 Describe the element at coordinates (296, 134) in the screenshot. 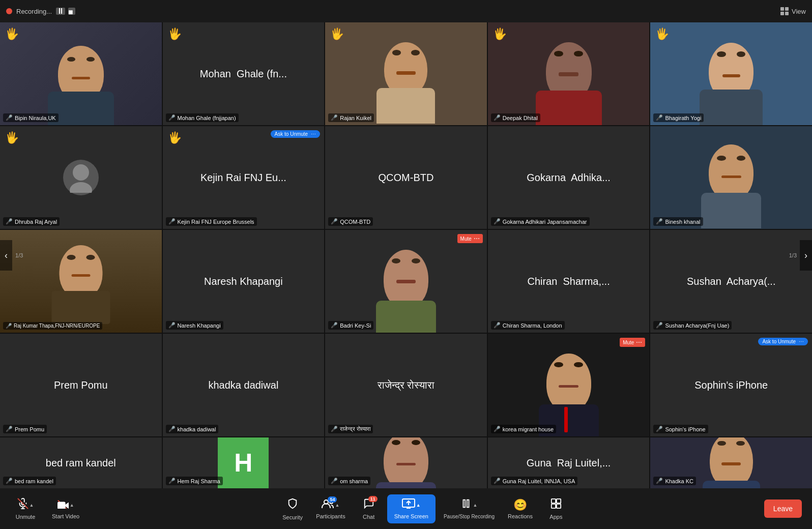

I see `ask-unmute-kejin: Ask to Unmute ⋯` at that location.